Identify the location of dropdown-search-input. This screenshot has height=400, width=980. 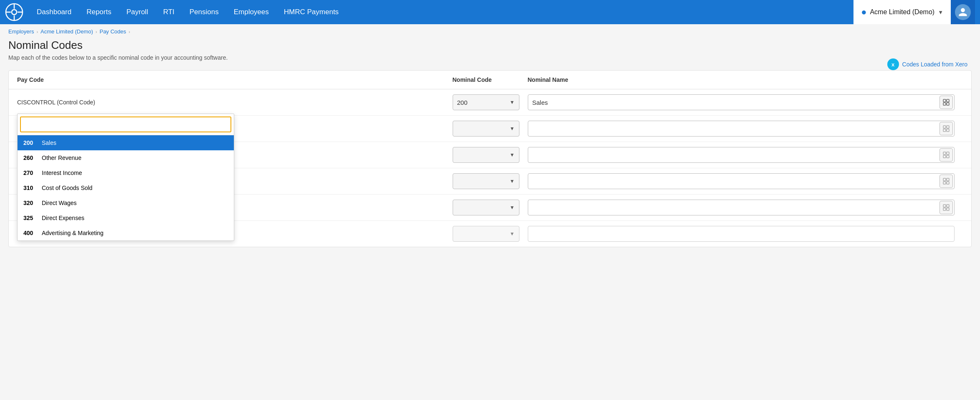
(126, 124).